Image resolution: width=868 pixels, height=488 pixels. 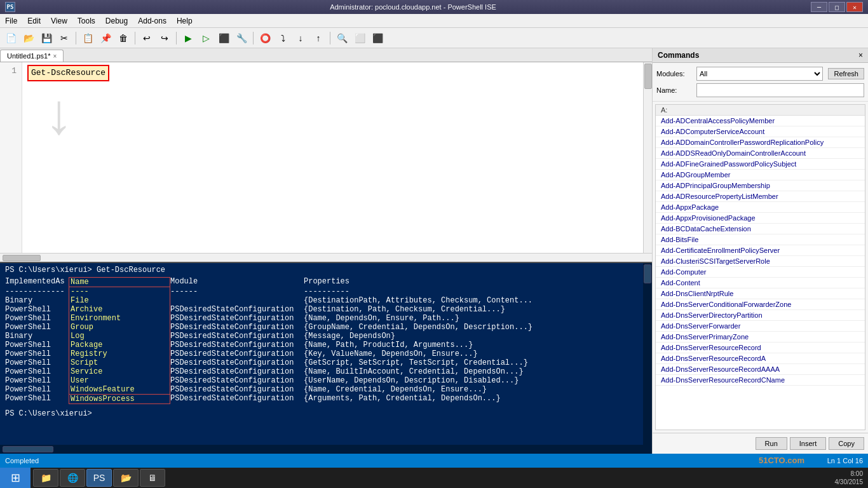 I want to click on toolbar-new: 📄, so click(x=11, y=38).